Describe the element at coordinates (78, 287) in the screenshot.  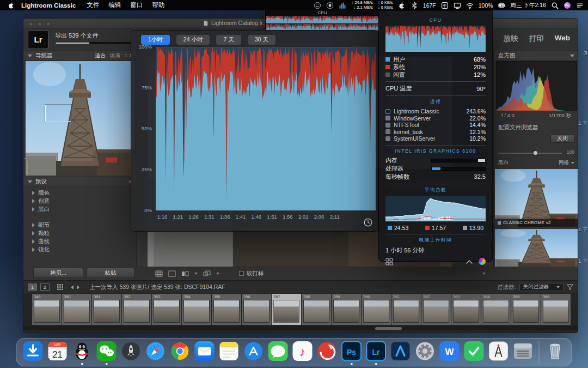
I see `next-photo-arrow` at that location.